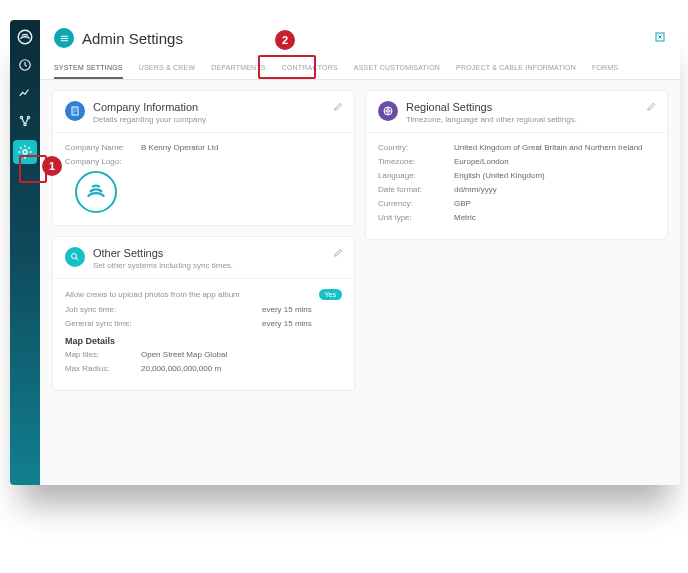 The width and height of the screenshot is (688, 573). I want to click on max-radius-label: Max Radius:, so click(100, 368).